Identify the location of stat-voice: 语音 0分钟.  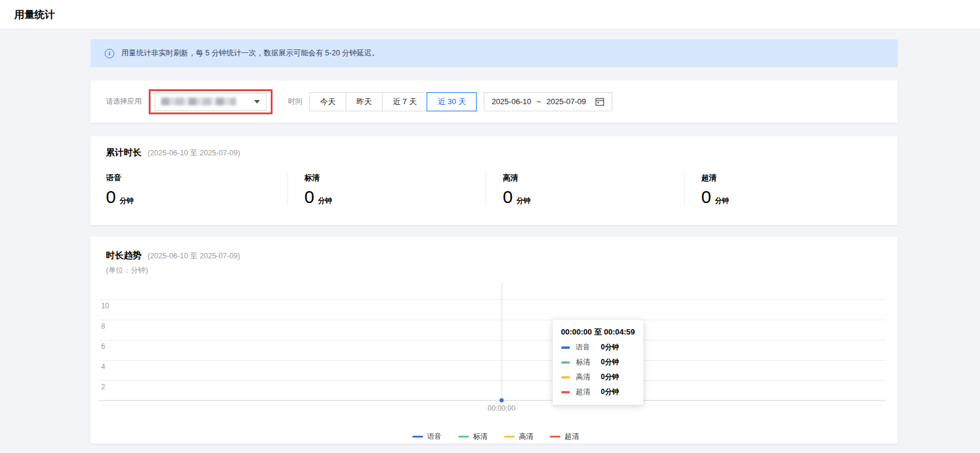
(196, 189).